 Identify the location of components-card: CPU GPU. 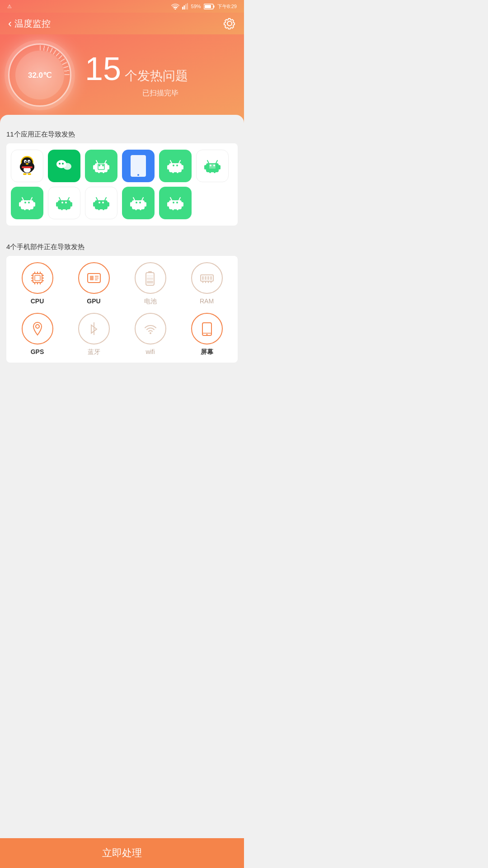
(122, 309).